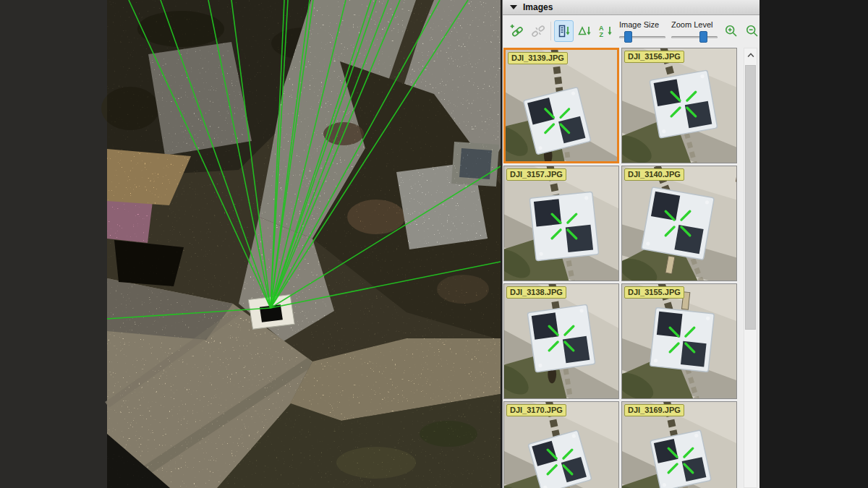 The width and height of the screenshot is (868, 488). What do you see at coordinates (814, 244) in the screenshot?
I see `empty-area` at bounding box center [814, 244].